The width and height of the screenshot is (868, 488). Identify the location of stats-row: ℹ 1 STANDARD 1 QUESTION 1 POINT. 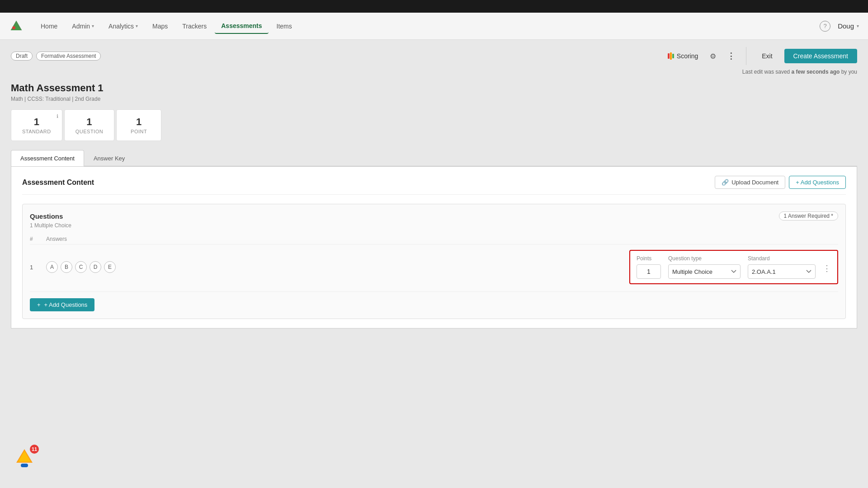
(434, 125).